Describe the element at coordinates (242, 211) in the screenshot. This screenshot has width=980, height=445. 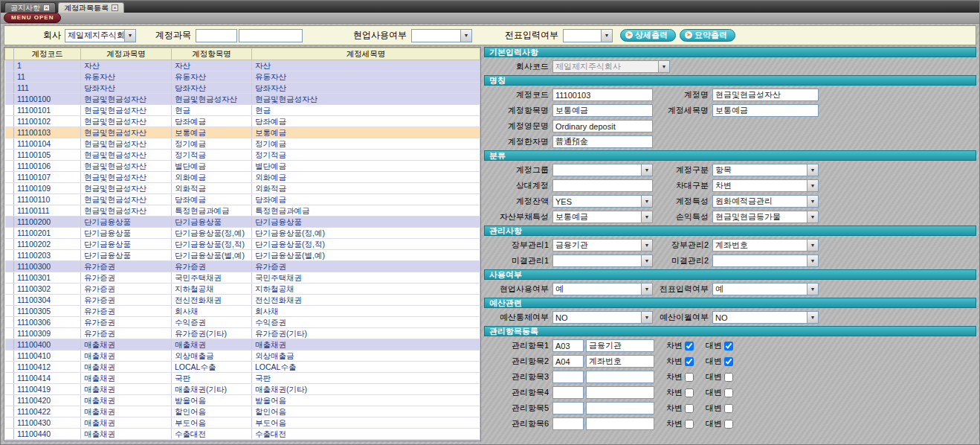
I see `table-row: 11100111현금및현금성자산특정현금과예금특정현금과예금` at that location.